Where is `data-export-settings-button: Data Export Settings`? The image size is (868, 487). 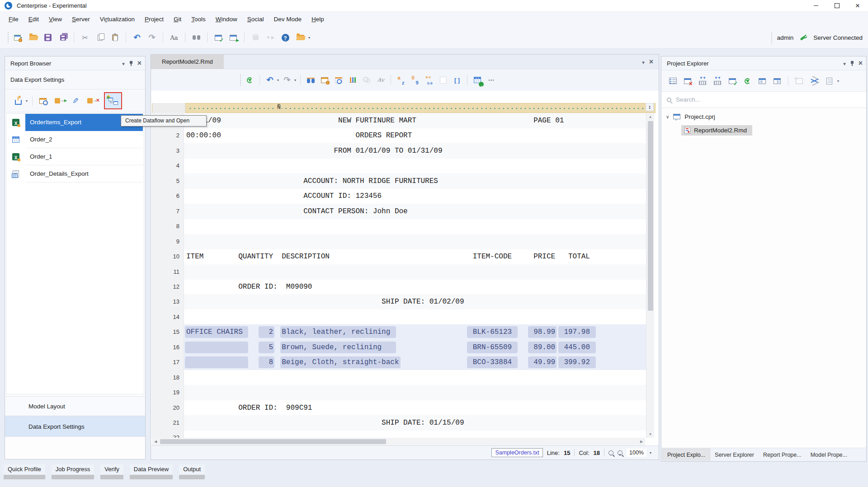 data-export-settings-button: Data Export Settings is located at coordinates (75, 426).